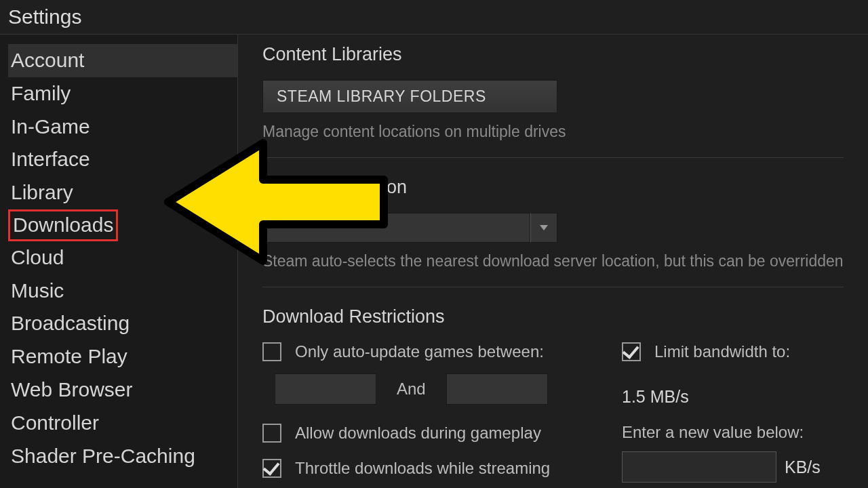  What do you see at coordinates (272, 468) in the screenshot?
I see `throttle-streaming-checkbox` at bounding box center [272, 468].